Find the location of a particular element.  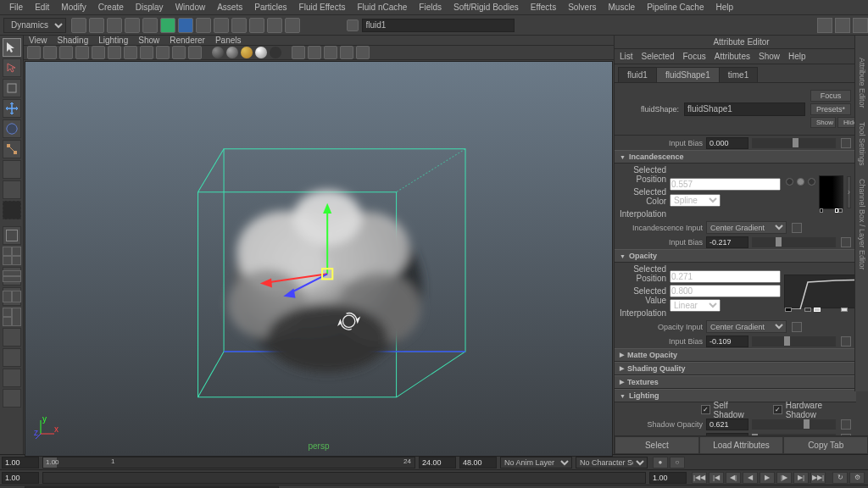

select-tool is located at coordinates (12, 47).